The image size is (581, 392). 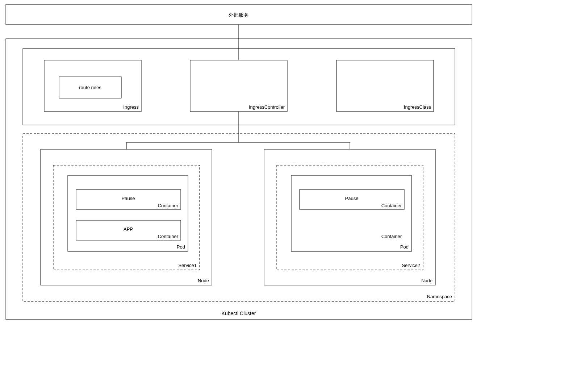 What do you see at coordinates (168, 236) in the screenshot?
I see `left-app-container-label: Container` at bounding box center [168, 236].